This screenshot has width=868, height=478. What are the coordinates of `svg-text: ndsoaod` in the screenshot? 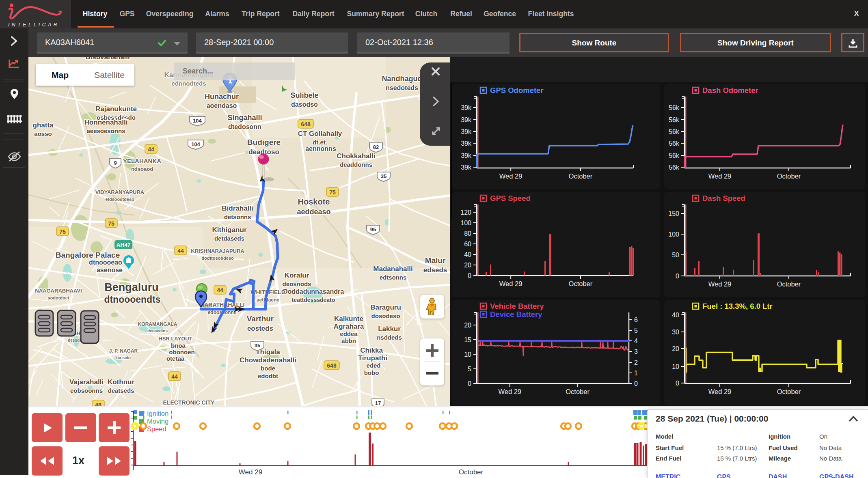 It's located at (142, 169).